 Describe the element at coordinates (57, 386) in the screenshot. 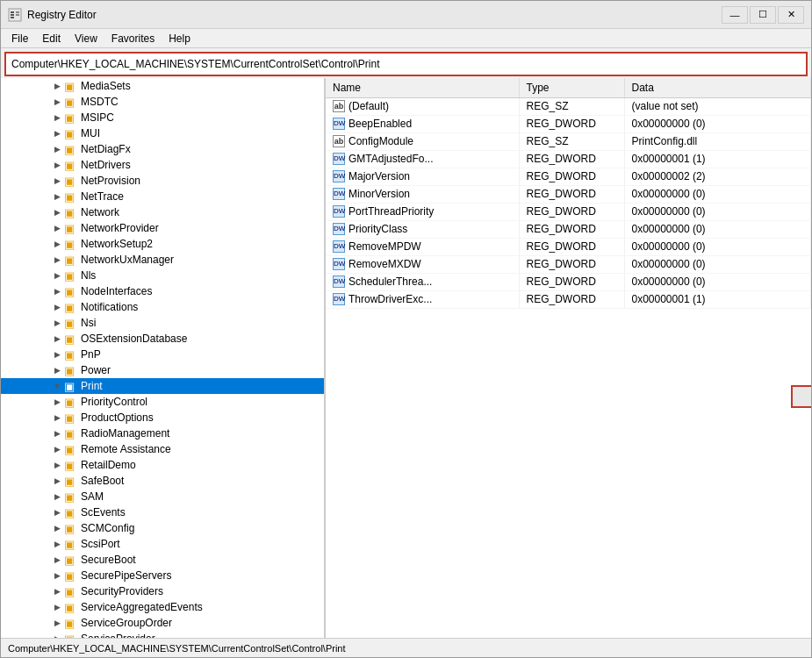

I see `tree-expander: ▼` at that location.